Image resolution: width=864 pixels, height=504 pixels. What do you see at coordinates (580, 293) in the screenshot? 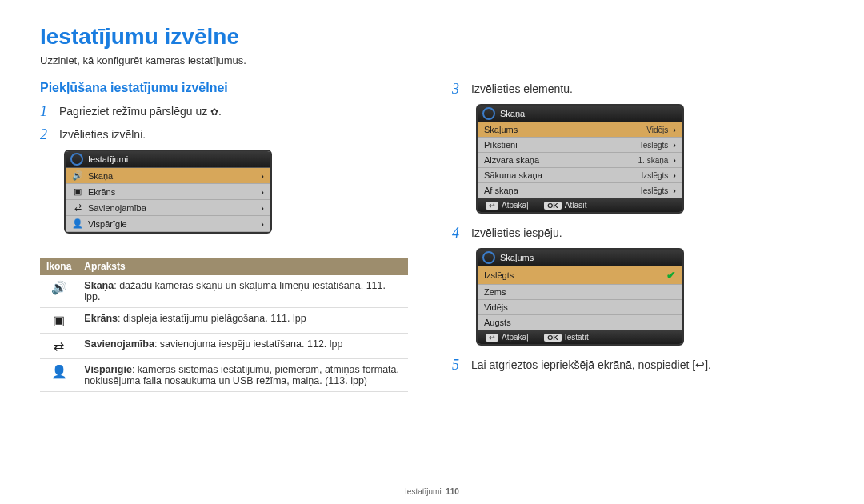
I see `volume-low: Zems` at bounding box center [580, 293].